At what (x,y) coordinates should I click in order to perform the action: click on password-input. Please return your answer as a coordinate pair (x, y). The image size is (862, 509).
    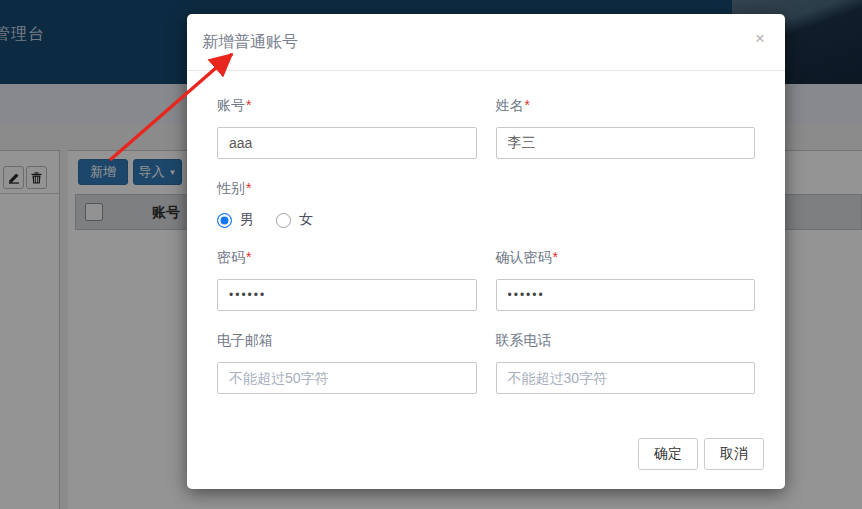
    Looking at the image, I should click on (347, 295).